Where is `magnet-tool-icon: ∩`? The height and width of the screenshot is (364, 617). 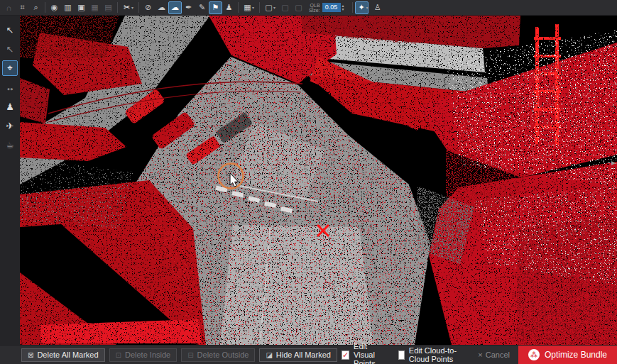 magnet-tool-icon: ∩ is located at coordinates (9, 8).